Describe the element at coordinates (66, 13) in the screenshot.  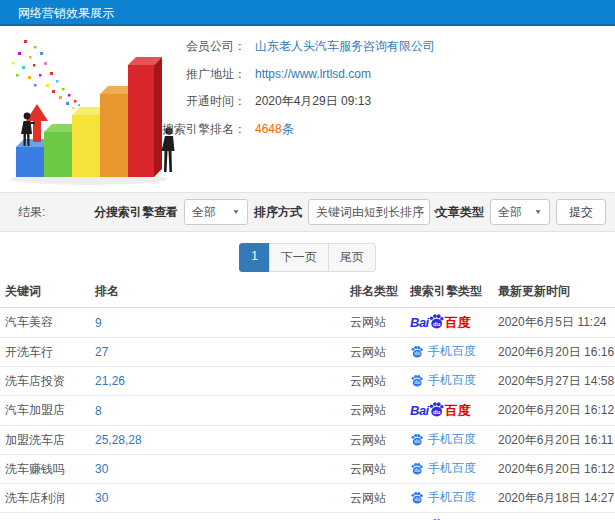
I see `page-title: 网络营销效果展示` at that location.